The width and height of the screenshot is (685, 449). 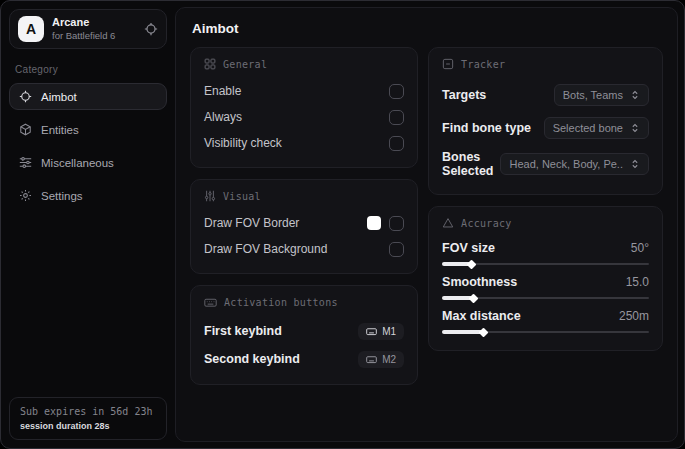 What do you see at coordinates (304, 117) in the screenshot?
I see `setting-row: Always` at bounding box center [304, 117].